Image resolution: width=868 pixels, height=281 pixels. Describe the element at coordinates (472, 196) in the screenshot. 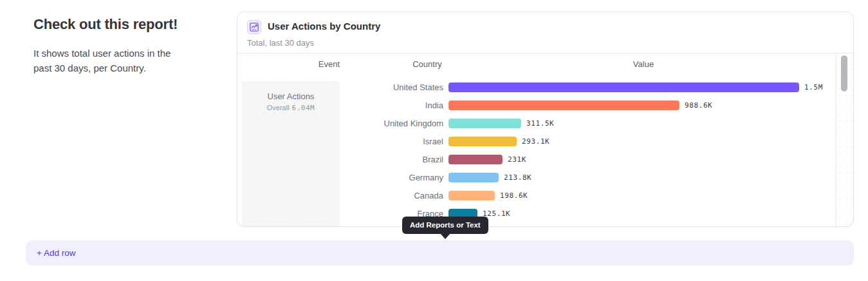

I see `bar-canada` at that location.